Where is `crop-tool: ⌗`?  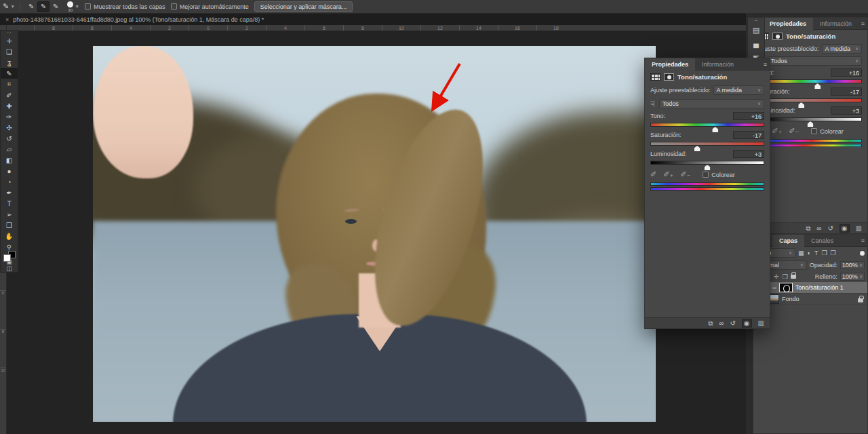 crop-tool: ⌗ is located at coordinates (9, 84).